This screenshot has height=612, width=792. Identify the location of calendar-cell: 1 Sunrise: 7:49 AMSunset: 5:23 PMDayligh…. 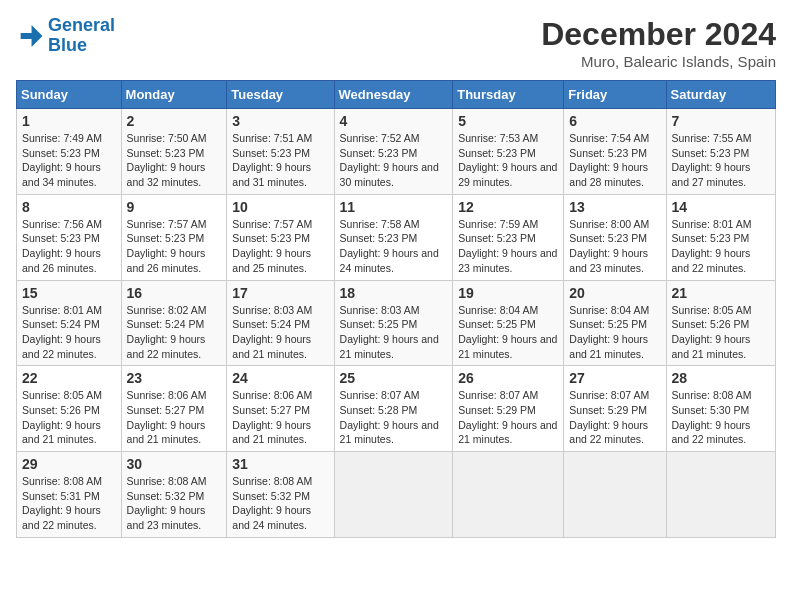
(70, 152).